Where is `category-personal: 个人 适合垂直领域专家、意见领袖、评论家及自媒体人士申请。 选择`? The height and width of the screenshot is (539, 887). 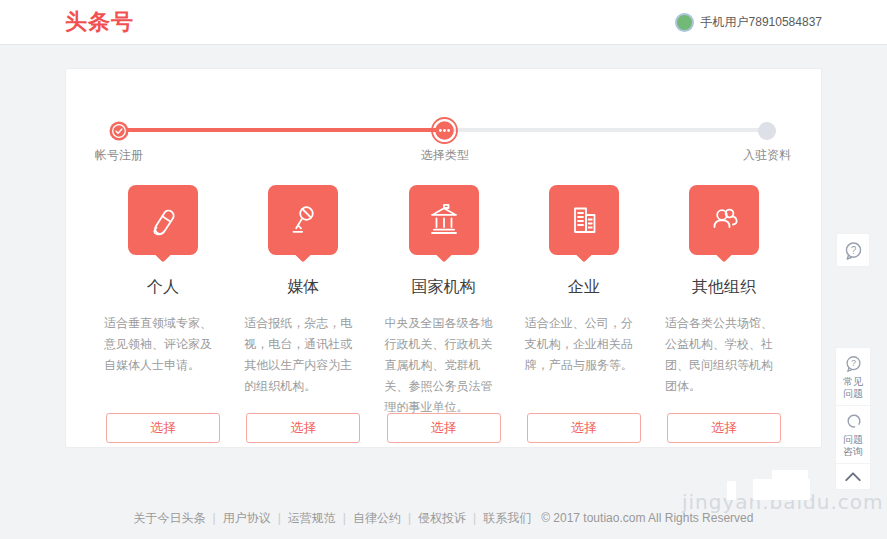 category-personal: 个人 适合垂直领域专家、意见领袖、评论家及自媒体人士申请。 选择 is located at coordinates (163, 314).